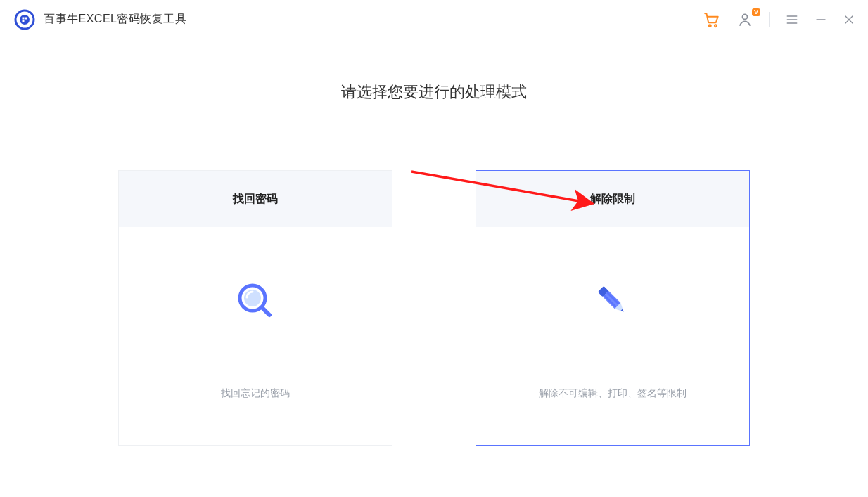  Describe the element at coordinates (849, 20) in the screenshot. I see `close-icon` at that location.